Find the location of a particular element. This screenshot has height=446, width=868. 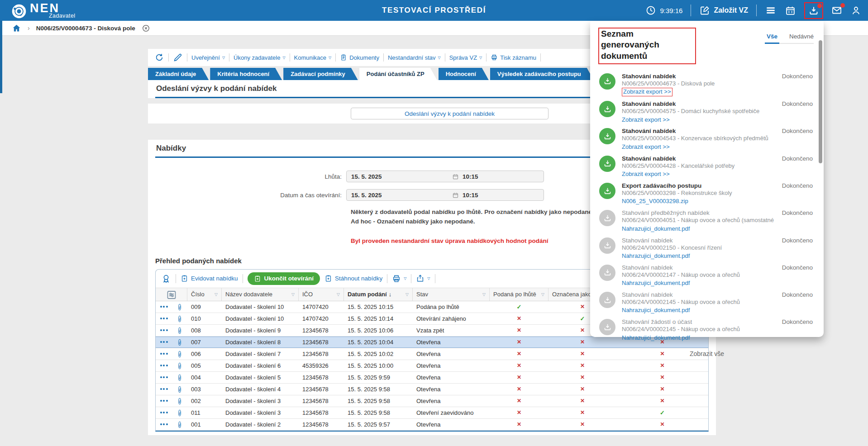

table-row: i 001 Dodavatel - školení 2 12345678 15.… is located at coordinates (432, 425).